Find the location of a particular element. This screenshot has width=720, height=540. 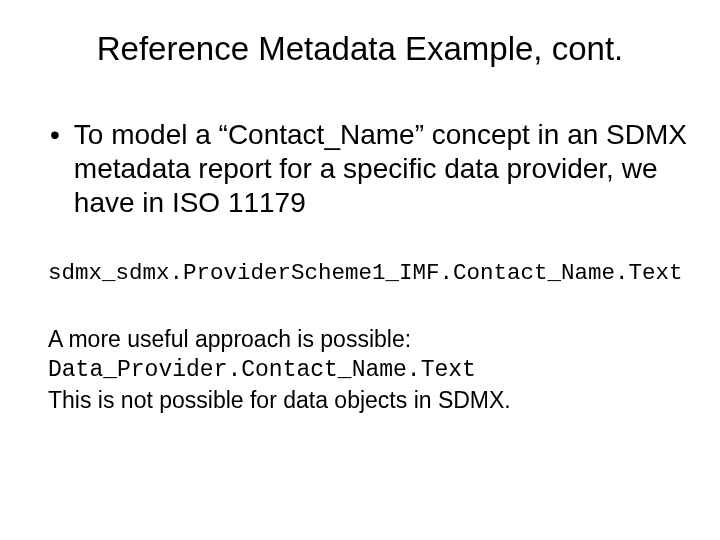

body-line-2: This is not possible for data objects in… is located at coordinates (369, 400).